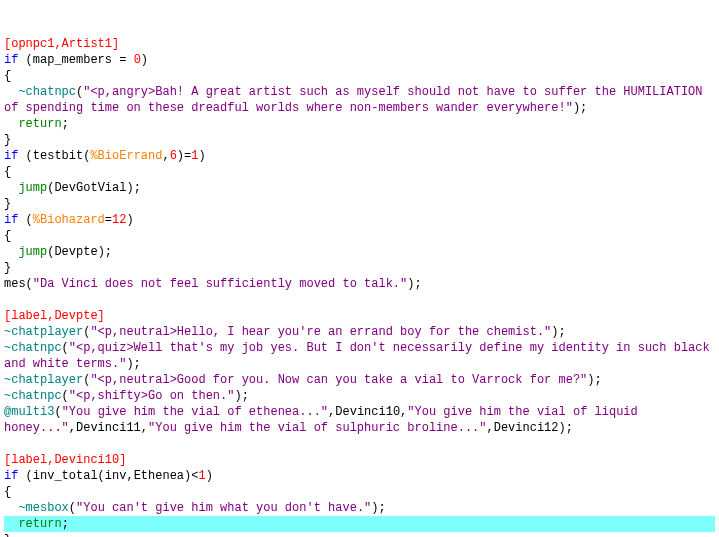  What do you see at coordinates (69, 220) in the screenshot?
I see `token: %Biohazard` at bounding box center [69, 220].